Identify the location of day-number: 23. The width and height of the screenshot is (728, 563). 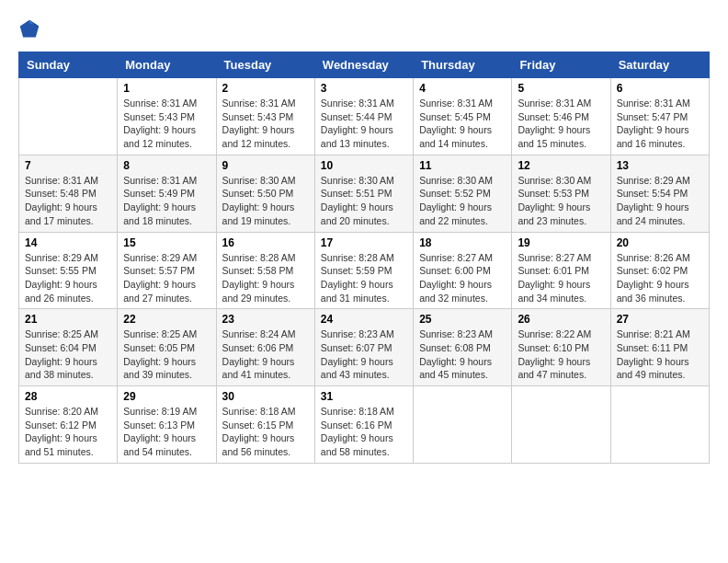
(266, 319).